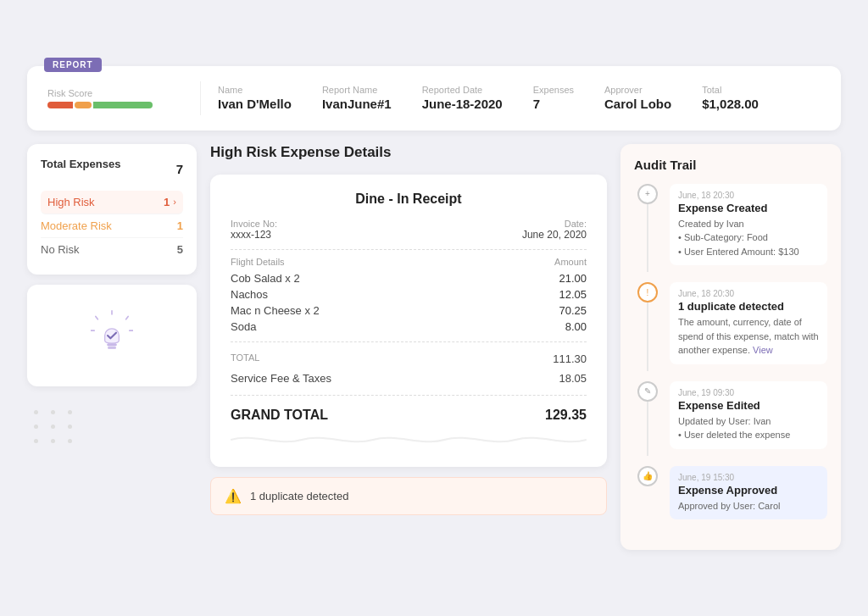 The image size is (868, 616). Describe the element at coordinates (180, 169) in the screenshot. I see `total-expenses-count: 7` at that location.